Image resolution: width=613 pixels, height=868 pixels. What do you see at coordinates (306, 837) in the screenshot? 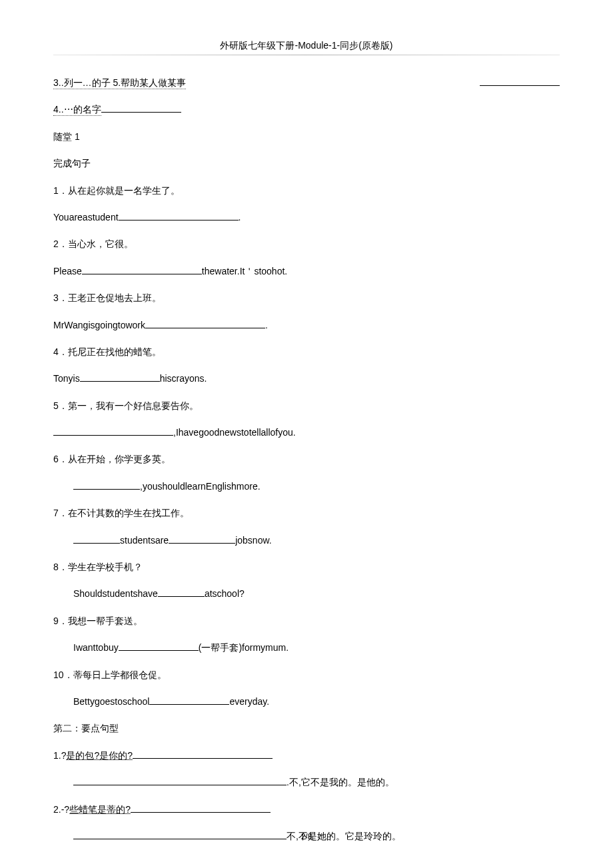
I see `page-number: 2/8` at bounding box center [306, 837].